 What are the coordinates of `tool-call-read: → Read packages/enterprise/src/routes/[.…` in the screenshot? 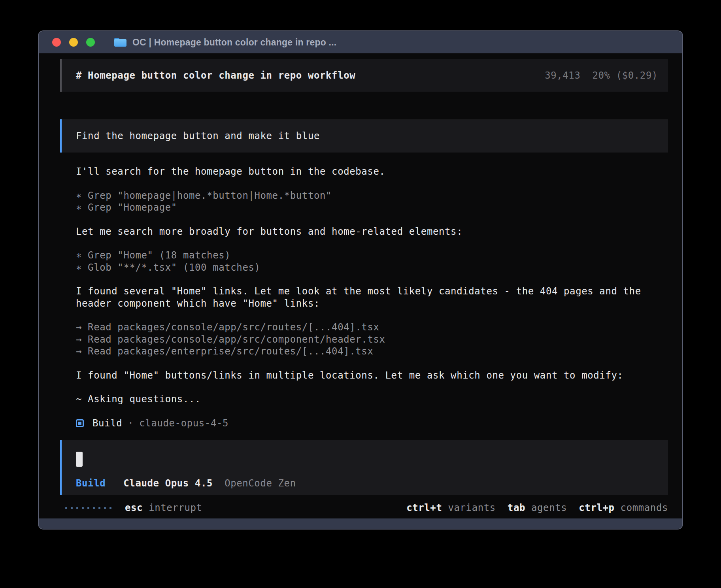 It's located at (372, 352).